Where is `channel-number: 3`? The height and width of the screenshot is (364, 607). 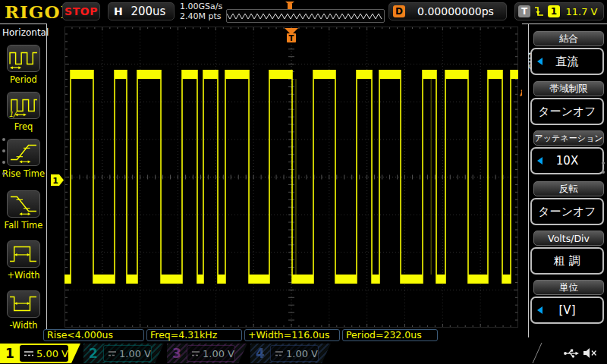
channel-number: 3 is located at coordinates (177, 353).